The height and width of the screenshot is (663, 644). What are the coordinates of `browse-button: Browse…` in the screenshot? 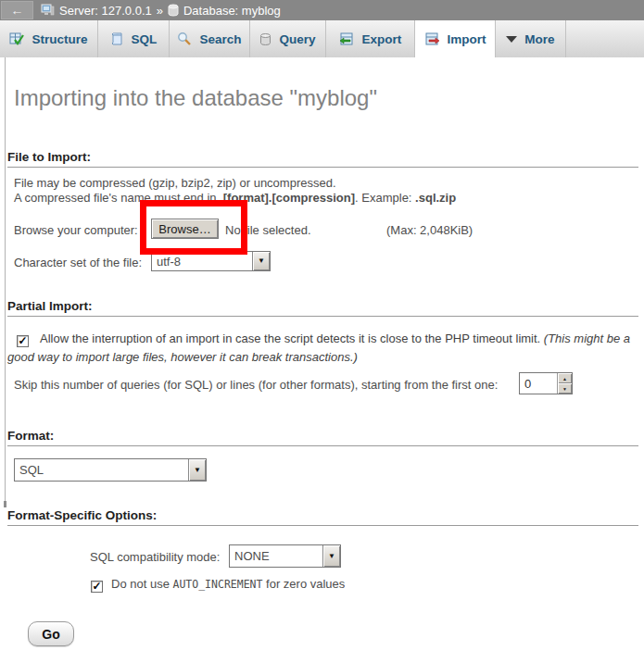 It's located at (185, 229).